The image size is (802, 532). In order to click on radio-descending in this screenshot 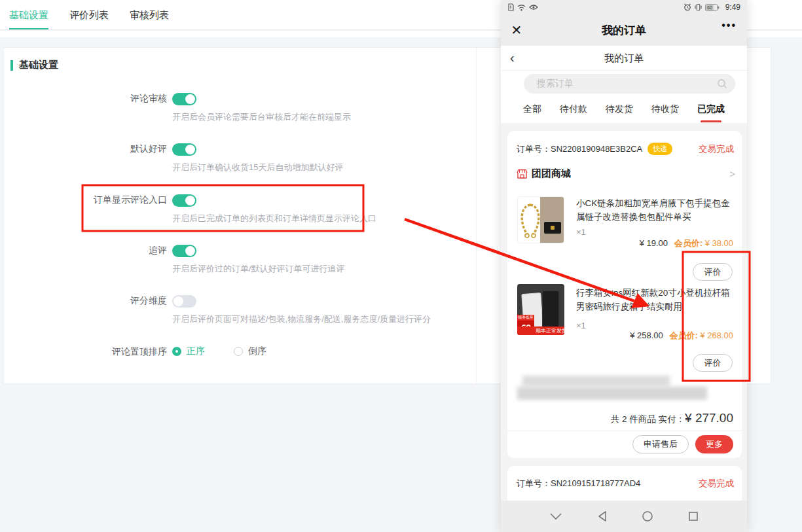, I will do `click(238, 351)`.